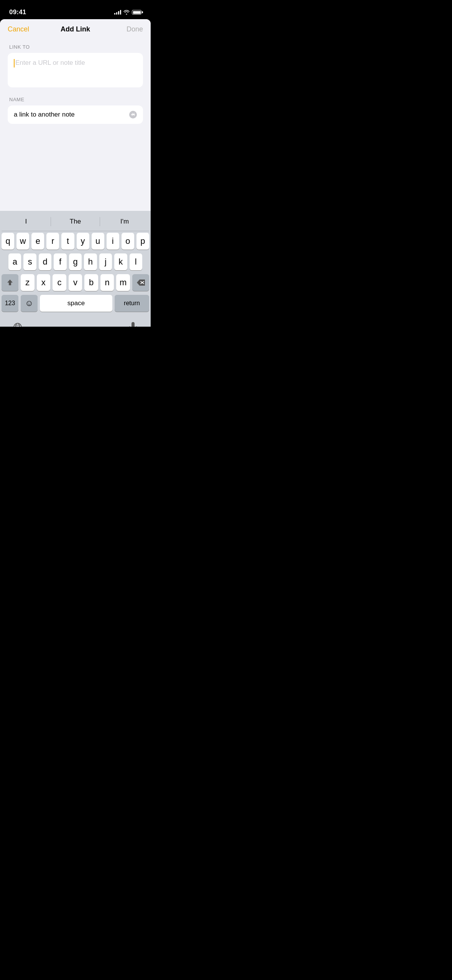 The height and width of the screenshot is (980, 452). What do you see at coordinates (60, 262) in the screenshot?
I see `key-f: f` at bounding box center [60, 262].